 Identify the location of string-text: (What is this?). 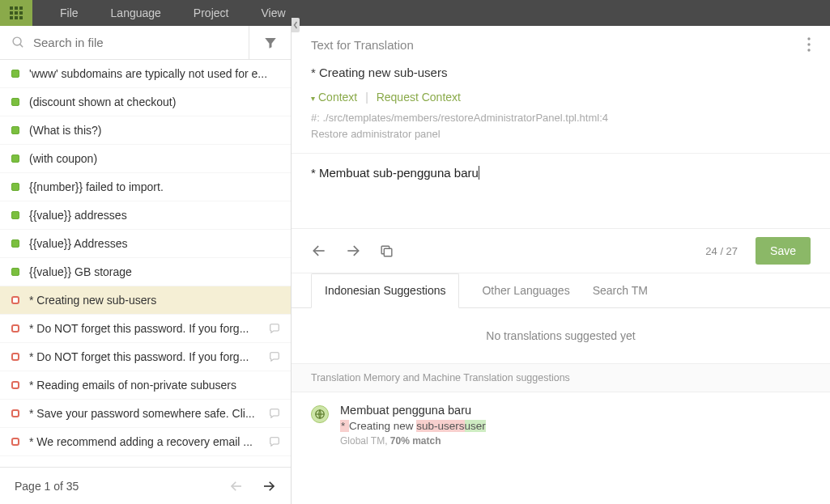
(155, 130).